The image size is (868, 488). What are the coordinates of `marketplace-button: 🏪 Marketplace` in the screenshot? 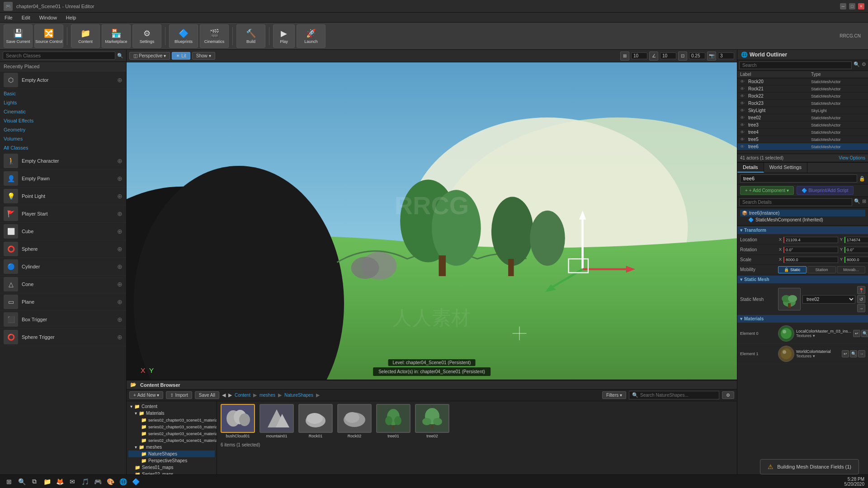 It's located at (116, 36).